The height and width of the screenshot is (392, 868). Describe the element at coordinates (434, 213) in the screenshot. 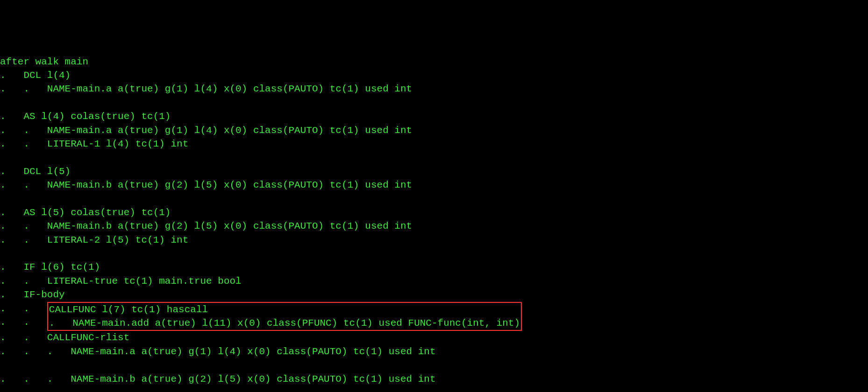

I see `terminal-line: . AS l(5) colas(true) tc(1)` at that location.